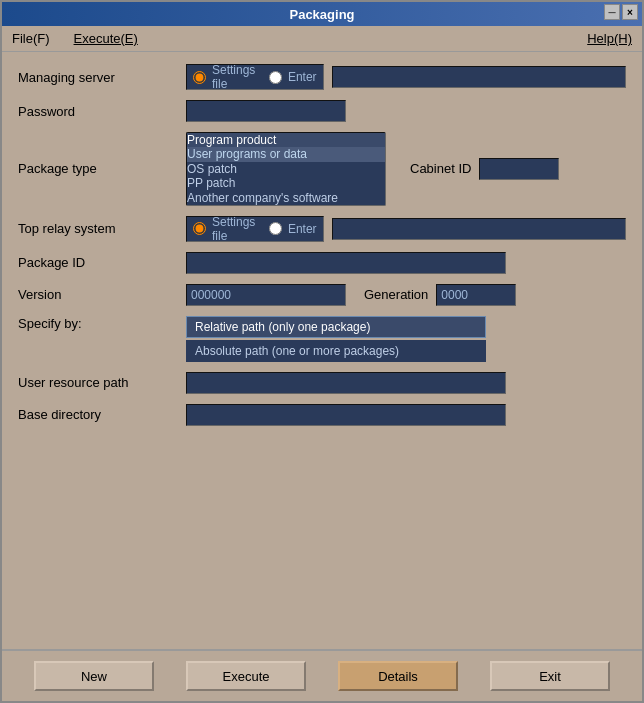  What do you see at coordinates (238, 77) in the screenshot?
I see `settings-file-radio-label: Settings file` at bounding box center [238, 77].